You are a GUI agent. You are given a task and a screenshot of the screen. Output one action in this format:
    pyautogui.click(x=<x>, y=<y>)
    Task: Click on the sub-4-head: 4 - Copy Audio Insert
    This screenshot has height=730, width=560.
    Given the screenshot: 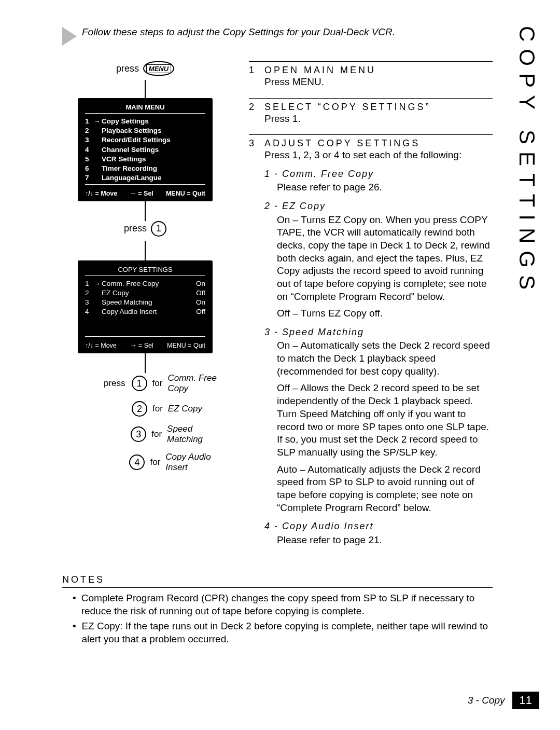 What is the action you would take?
    pyautogui.click(x=379, y=526)
    